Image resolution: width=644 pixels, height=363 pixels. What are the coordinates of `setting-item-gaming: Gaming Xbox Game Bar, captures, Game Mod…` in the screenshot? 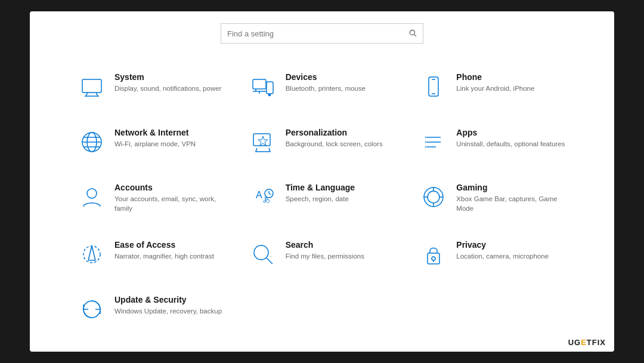 It's located at (493, 201).